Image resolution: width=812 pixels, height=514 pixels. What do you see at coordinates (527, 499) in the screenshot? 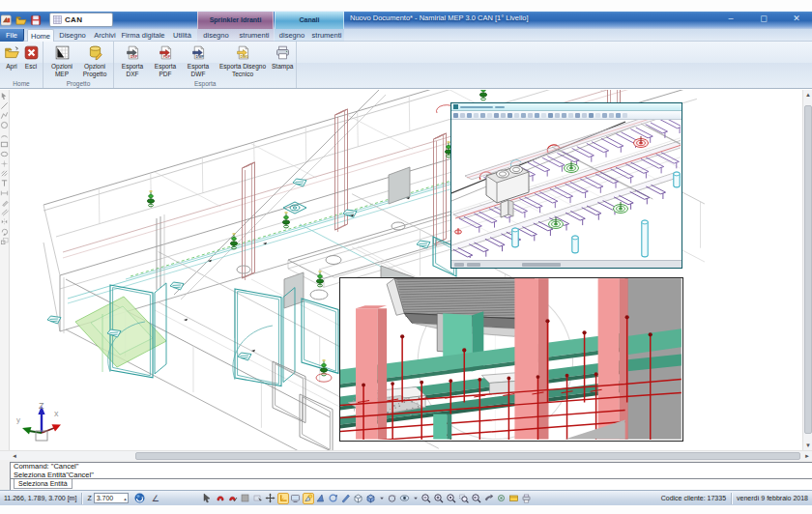
I see `statusbar-tool-printer-status` at bounding box center [527, 499].